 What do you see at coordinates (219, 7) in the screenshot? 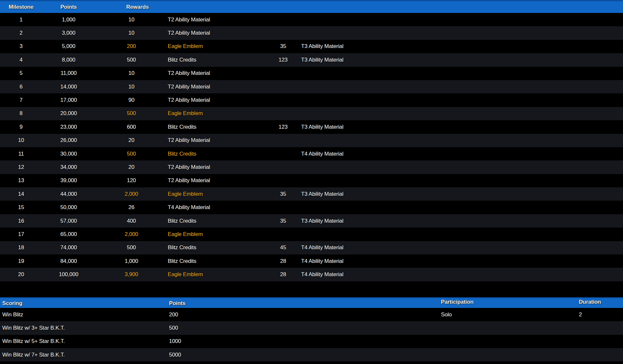
I see `column-header-spacer` at bounding box center [219, 7].